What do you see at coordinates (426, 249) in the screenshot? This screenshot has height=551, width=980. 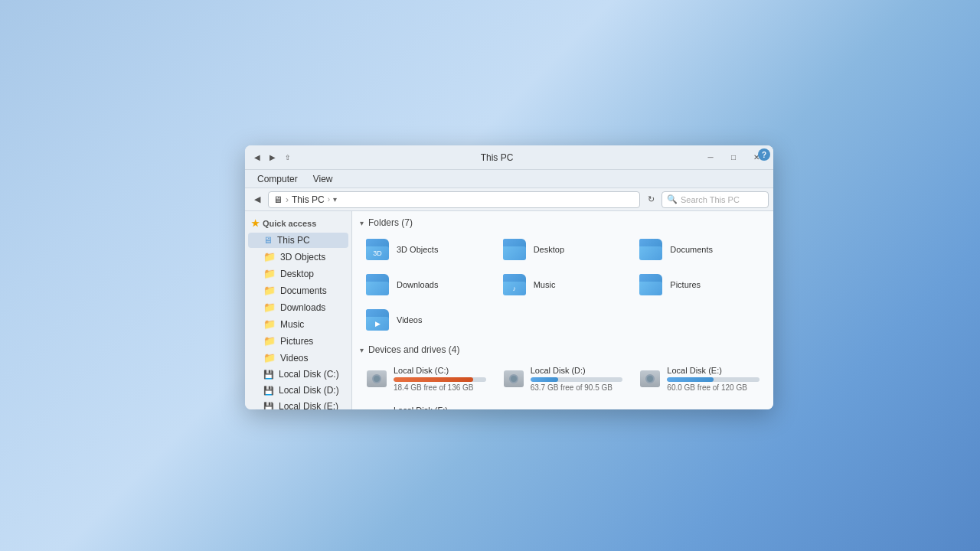 I see `folder-item-3d-objects: 3D 3D Objects` at bounding box center [426, 249].